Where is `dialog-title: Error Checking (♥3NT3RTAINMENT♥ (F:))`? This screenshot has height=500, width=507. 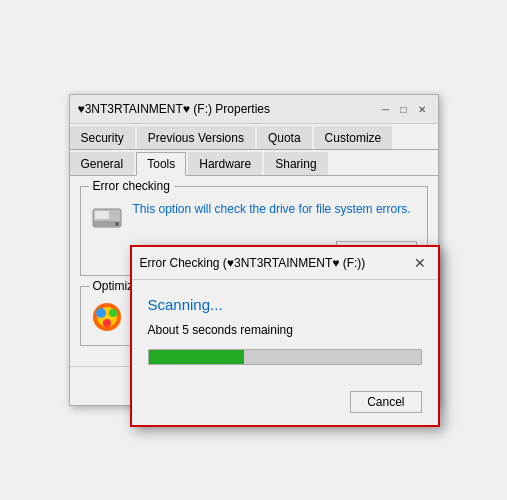
dialog-title: Error Checking (♥3NT3RTAINMENT♥ (F:)) is located at coordinates (253, 263).